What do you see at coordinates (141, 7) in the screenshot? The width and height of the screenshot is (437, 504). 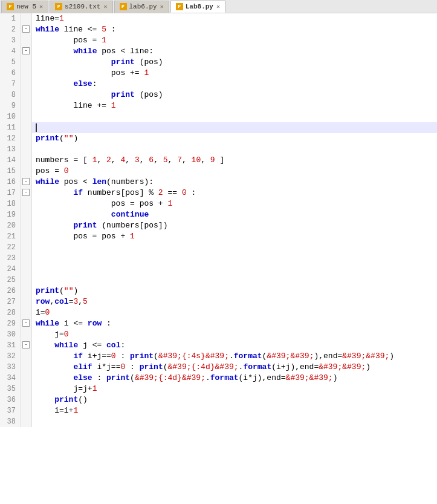 I see `tab-lab6: Plab6.py✕` at bounding box center [141, 7].